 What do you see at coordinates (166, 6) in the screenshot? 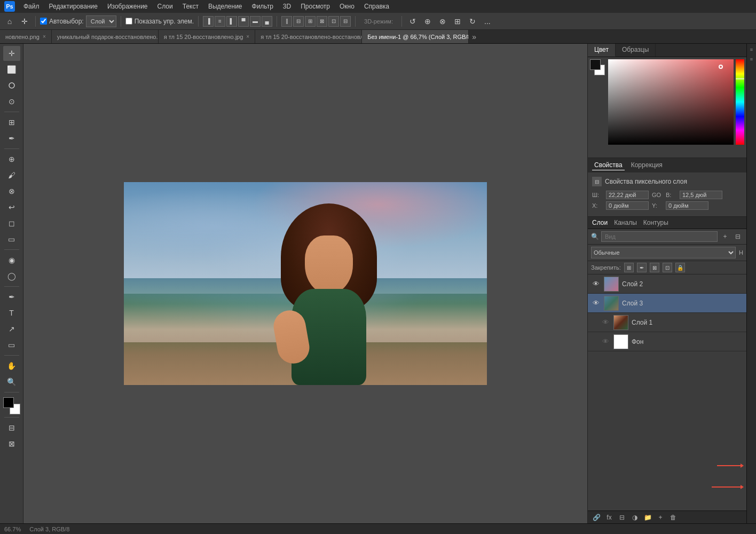
I see `menu-layers: Слои` at bounding box center [166, 6].